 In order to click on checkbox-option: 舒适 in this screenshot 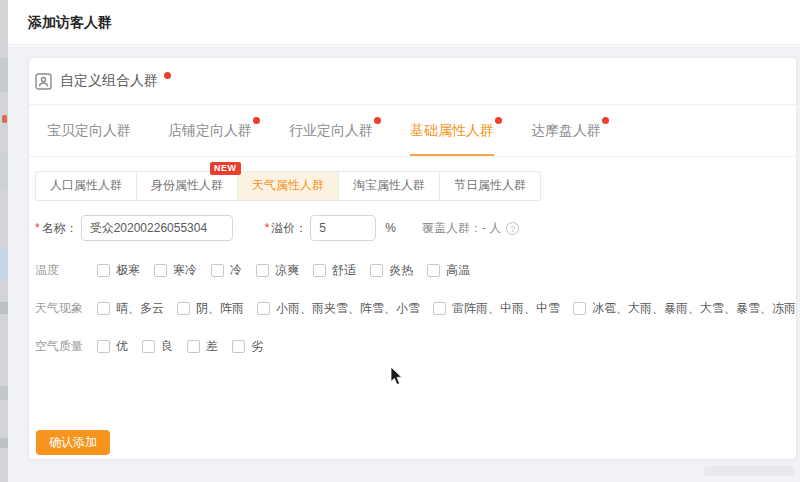, I will do `click(334, 270)`.